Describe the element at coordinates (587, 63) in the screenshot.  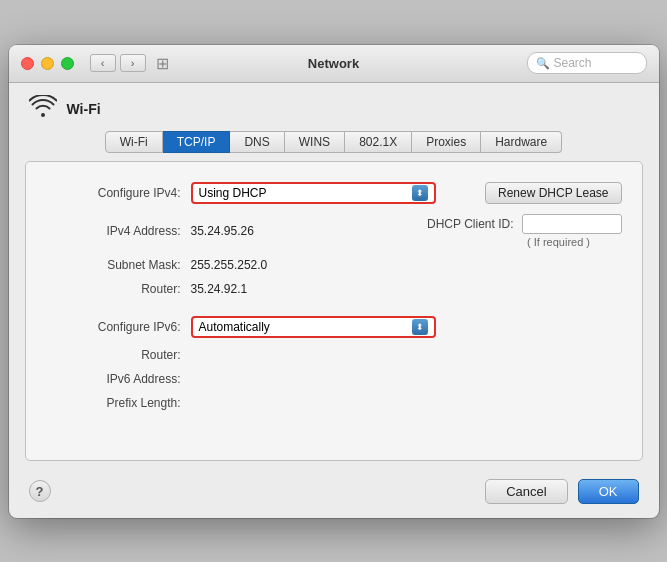
I see `search-bar: 🔍 Search` at that location.